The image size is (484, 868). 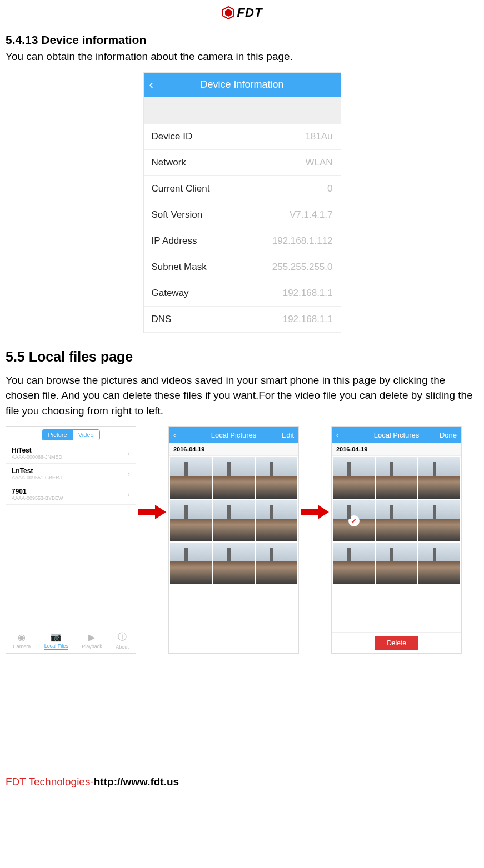 What do you see at coordinates (71, 535) in the screenshot?
I see `folder-list: HiTestAAAA-000066-JNMED › LnTestAAAA-009…` at bounding box center [71, 535].